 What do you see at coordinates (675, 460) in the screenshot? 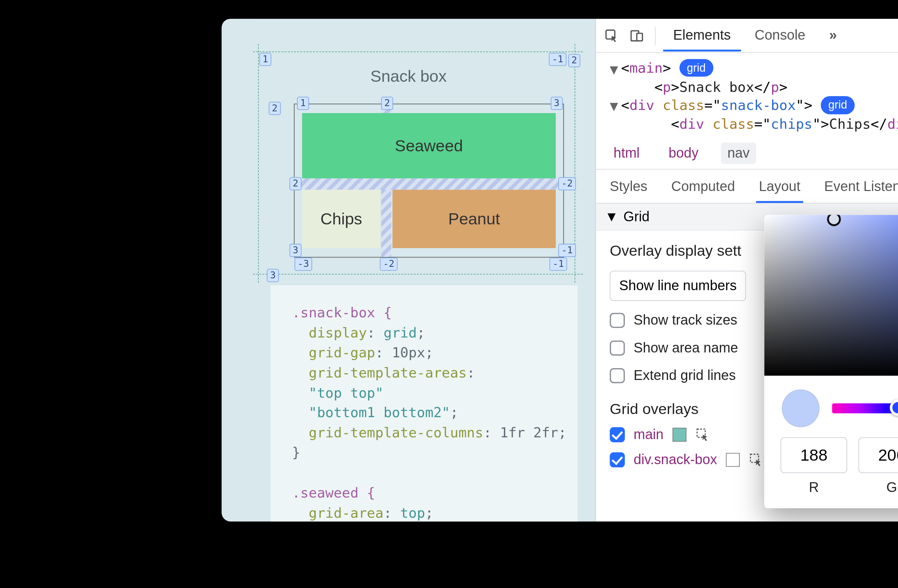
I see `overlay-name: div.snack-box` at bounding box center [675, 460].